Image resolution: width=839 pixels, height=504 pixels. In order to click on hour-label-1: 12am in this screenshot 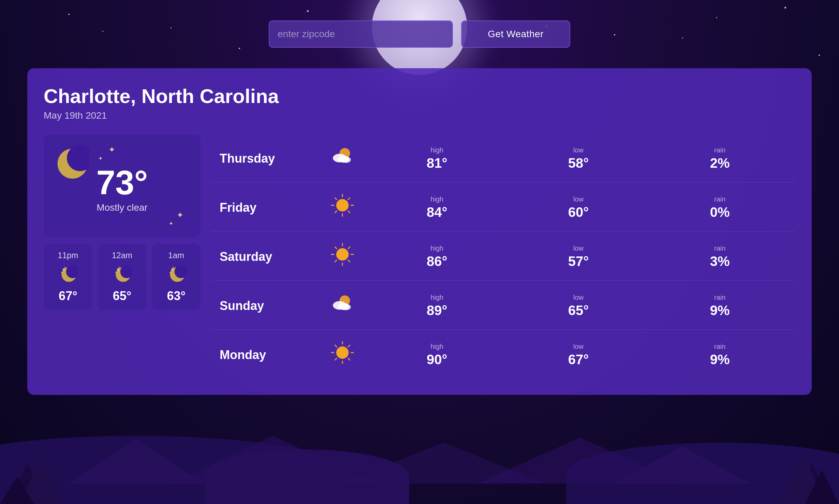, I will do `click(122, 255)`.